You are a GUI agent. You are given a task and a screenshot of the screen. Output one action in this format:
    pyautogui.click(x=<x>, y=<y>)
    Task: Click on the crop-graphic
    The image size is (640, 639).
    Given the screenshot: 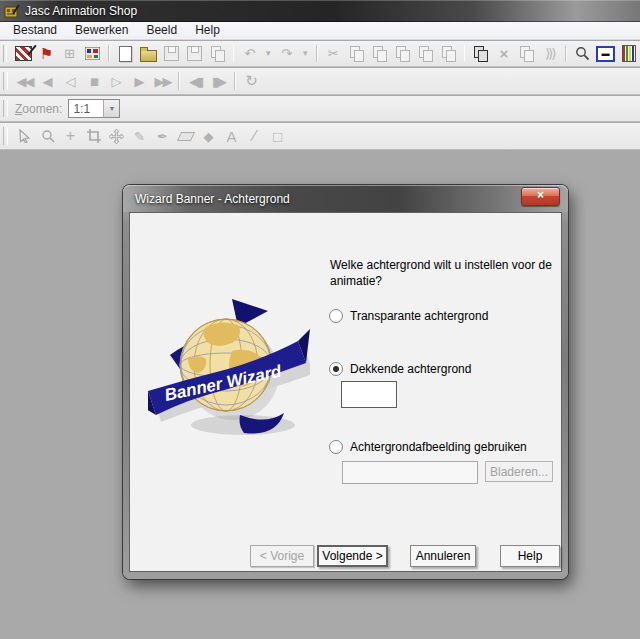 What is the action you would take?
    pyautogui.click(x=94, y=136)
    